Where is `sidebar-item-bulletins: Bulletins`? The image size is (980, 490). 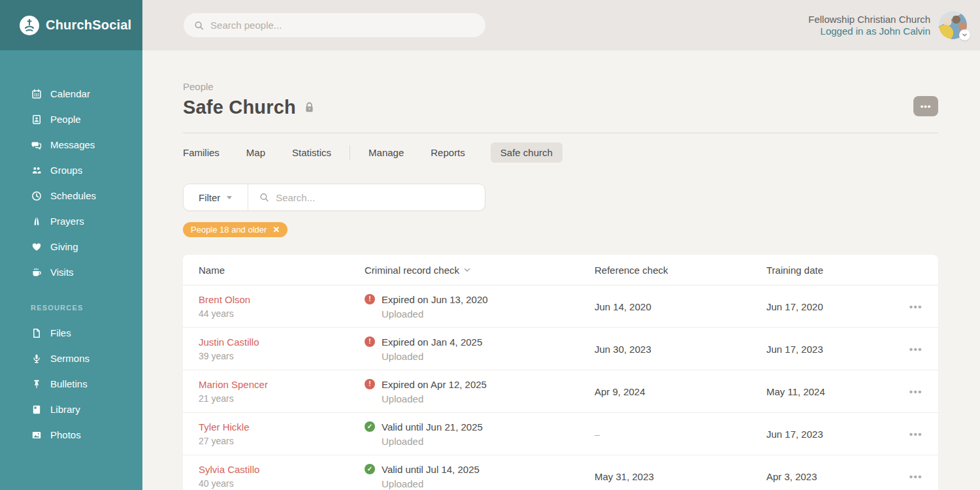 sidebar-item-bulletins: Bulletins is located at coordinates (86, 384).